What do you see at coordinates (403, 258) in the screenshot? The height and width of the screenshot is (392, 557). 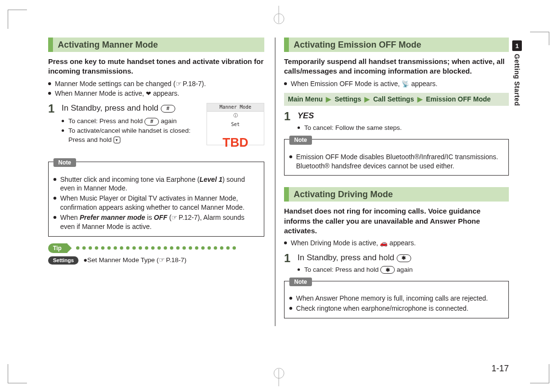 I see `step-instruction: In Standby, press and hold ✱` at bounding box center [403, 258].